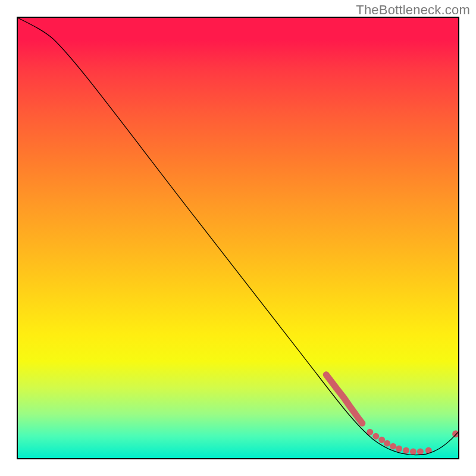 The height and width of the screenshot is (476, 476). I want to click on marker-descending-segment, so click(344, 399).